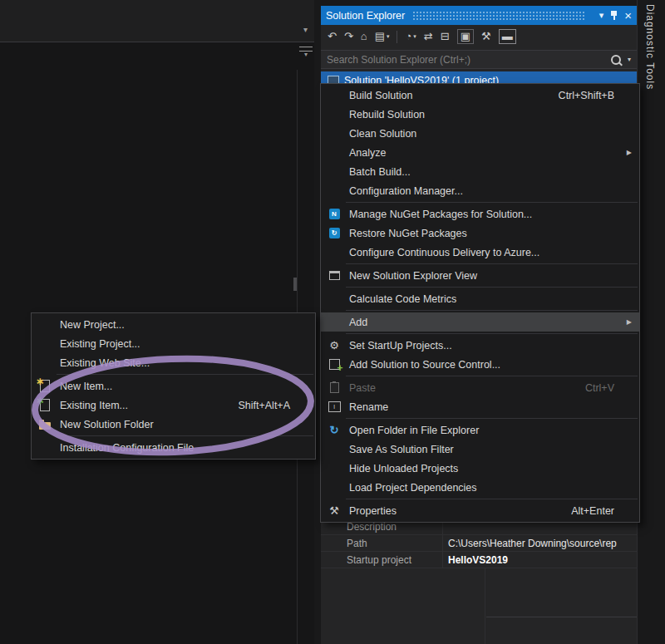 The width and height of the screenshot is (665, 644). Describe the element at coordinates (349, 37) in the screenshot. I see `forward-icon: ↷` at that location.